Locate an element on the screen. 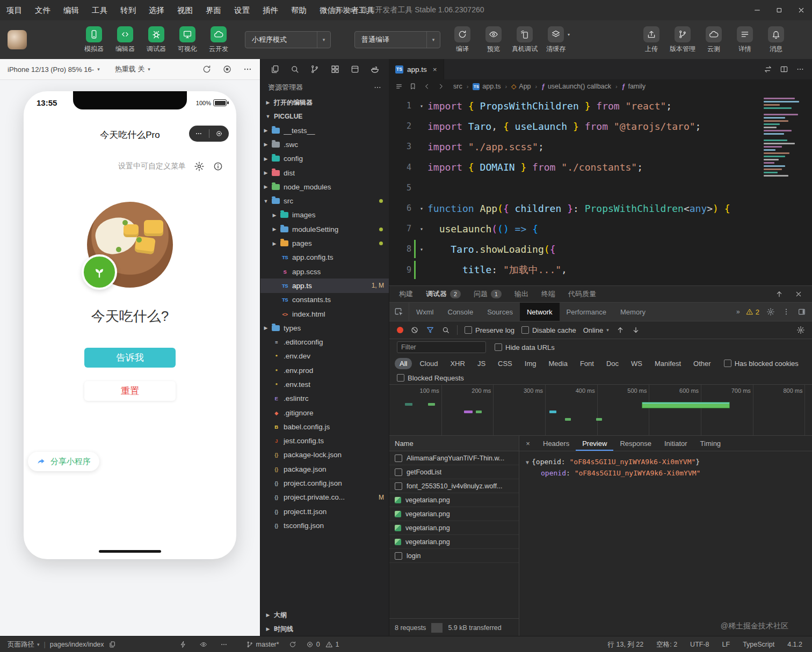 The image size is (812, 652). code-line-4: 4import { DOMAIN } from "./constants"; is located at coordinates (600, 167).